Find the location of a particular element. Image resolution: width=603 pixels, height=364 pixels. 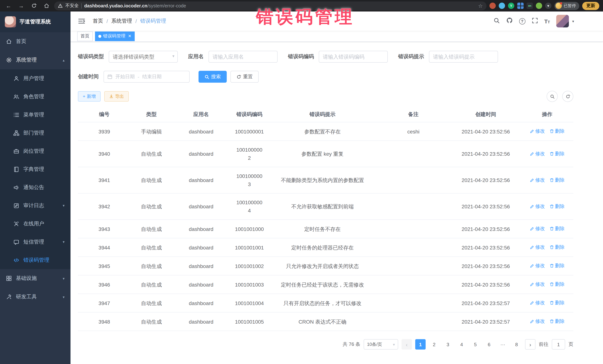

sidebar-item-error-code: 错误码管理 is located at coordinates (35, 260).